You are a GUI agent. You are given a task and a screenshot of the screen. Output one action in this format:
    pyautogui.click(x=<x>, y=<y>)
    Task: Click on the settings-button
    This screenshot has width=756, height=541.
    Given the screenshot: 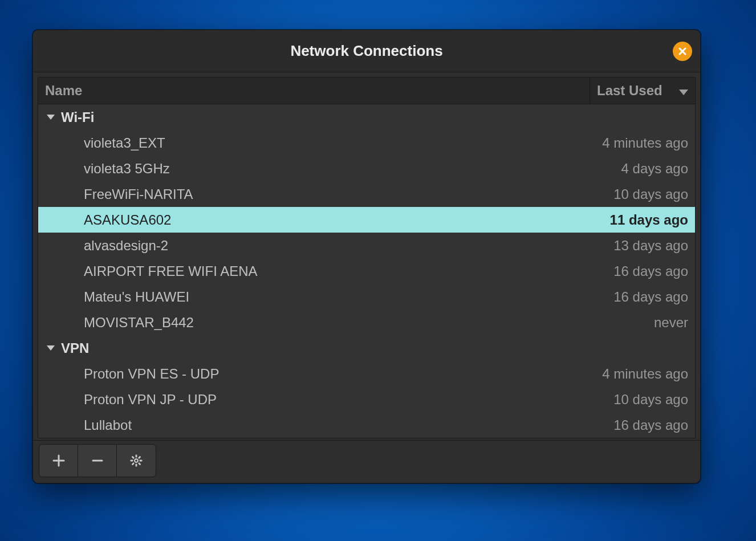 What is the action you would take?
    pyautogui.click(x=136, y=461)
    